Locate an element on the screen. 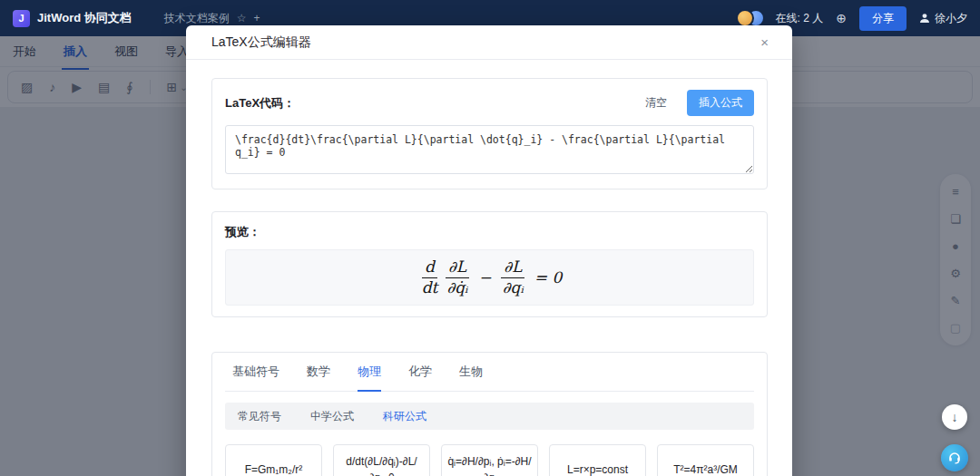 The width and height of the screenshot is (980, 476). app-title: JitWord 协同文档 is located at coordinates (84, 18).